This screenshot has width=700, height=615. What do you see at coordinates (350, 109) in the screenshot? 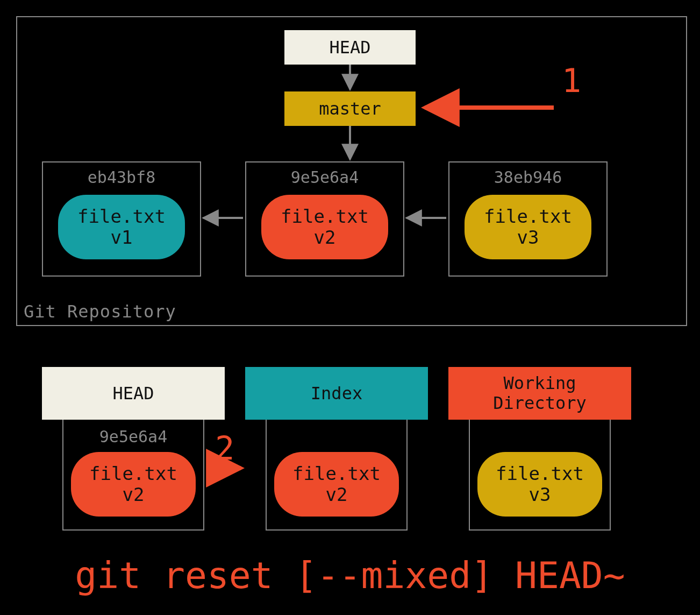
I see `branch-box: master` at bounding box center [350, 109].